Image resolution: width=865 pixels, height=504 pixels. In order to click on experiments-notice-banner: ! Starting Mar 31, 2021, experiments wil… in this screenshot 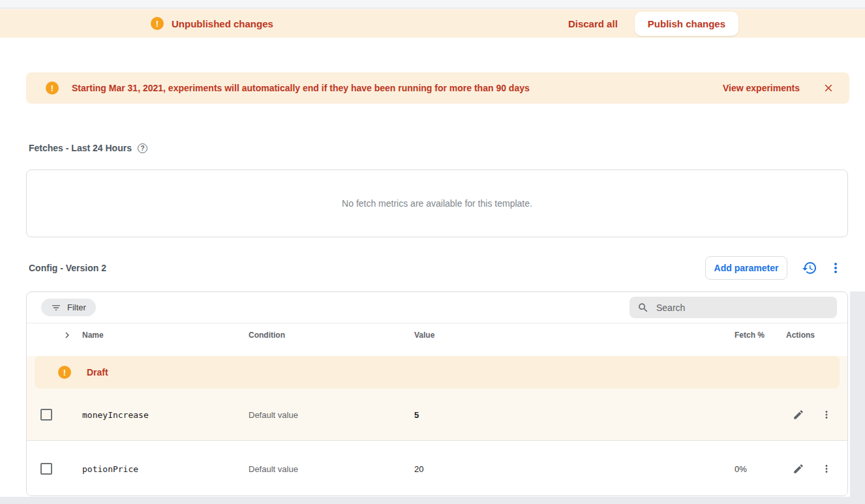, I will do `click(438, 88)`.